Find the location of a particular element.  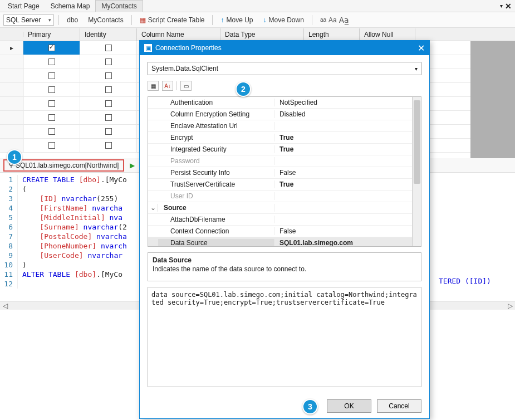

execute-button: ▶ is located at coordinates (133, 165).